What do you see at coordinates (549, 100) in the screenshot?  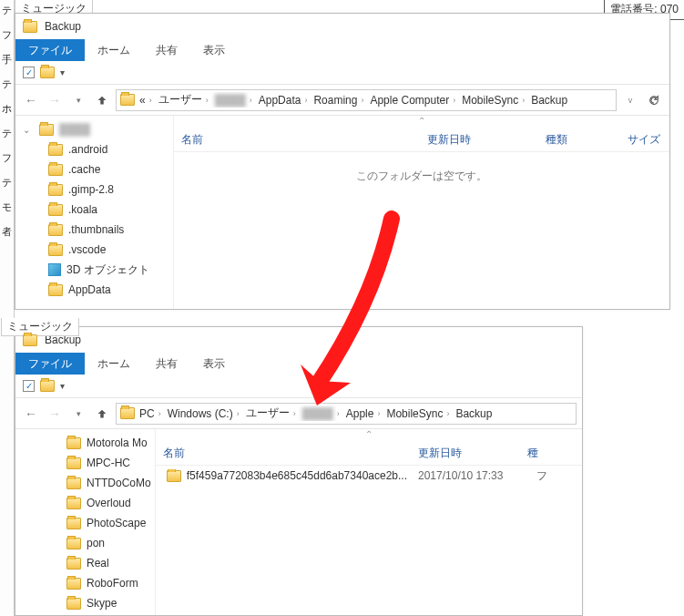 I see `breadcrumb-label: Backup` at bounding box center [549, 100].